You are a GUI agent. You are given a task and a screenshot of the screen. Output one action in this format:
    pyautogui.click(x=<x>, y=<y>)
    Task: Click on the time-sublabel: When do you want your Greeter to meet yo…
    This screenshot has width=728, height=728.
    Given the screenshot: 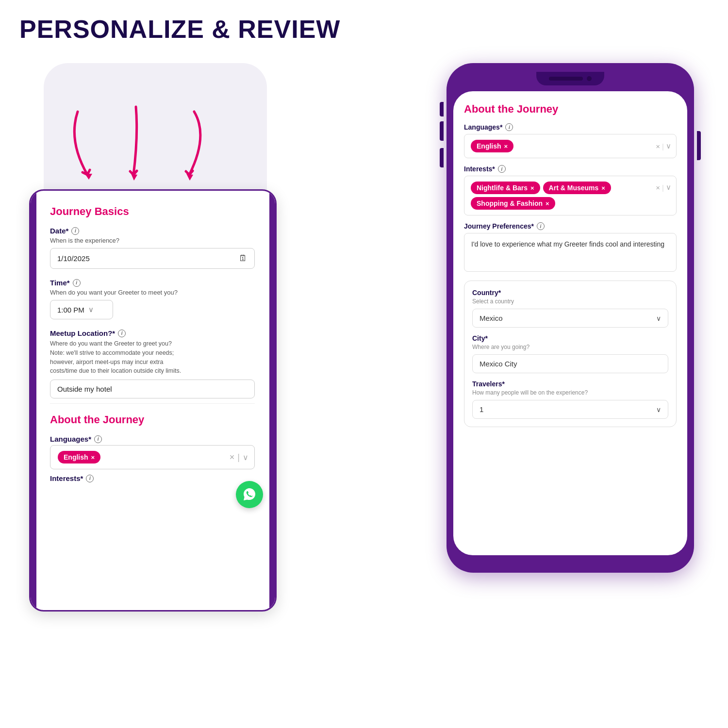 What is the action you would take?
    pyautogui.click(x=152, y=292)
    